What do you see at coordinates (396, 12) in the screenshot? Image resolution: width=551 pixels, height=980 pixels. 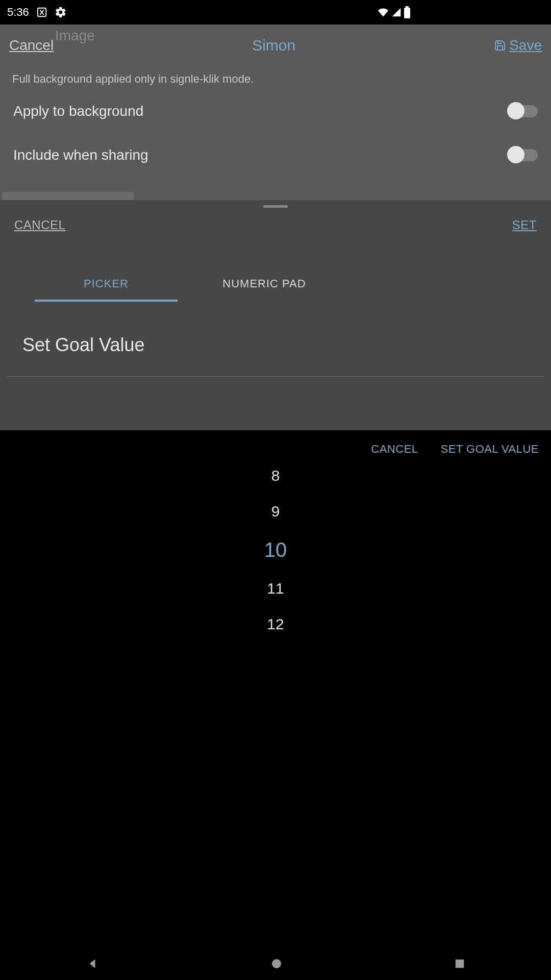 I see `signal-icon` at bounding box center [396, 12].